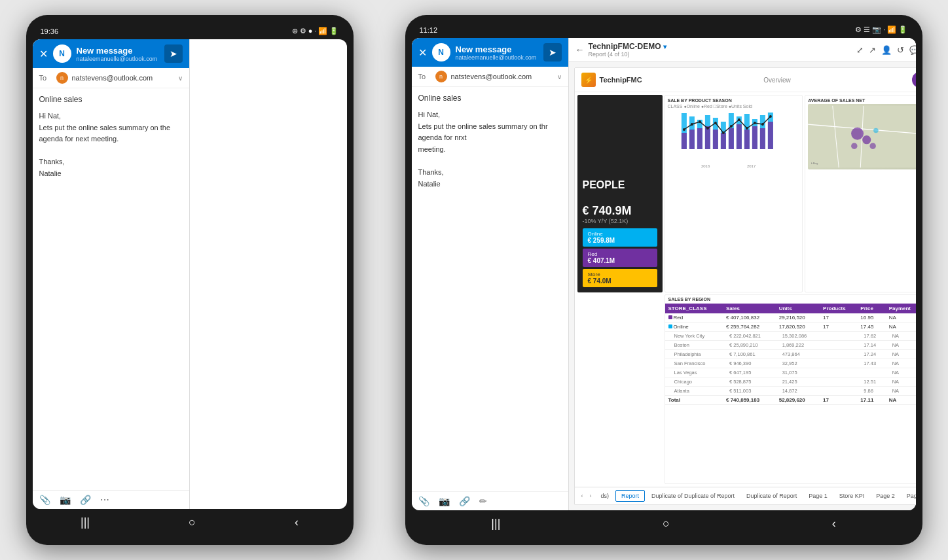 The image size is (948, 560). Describe the element at coordinates (630, 496) in the screenshot. I see `page-tab-report: Report` at that location.